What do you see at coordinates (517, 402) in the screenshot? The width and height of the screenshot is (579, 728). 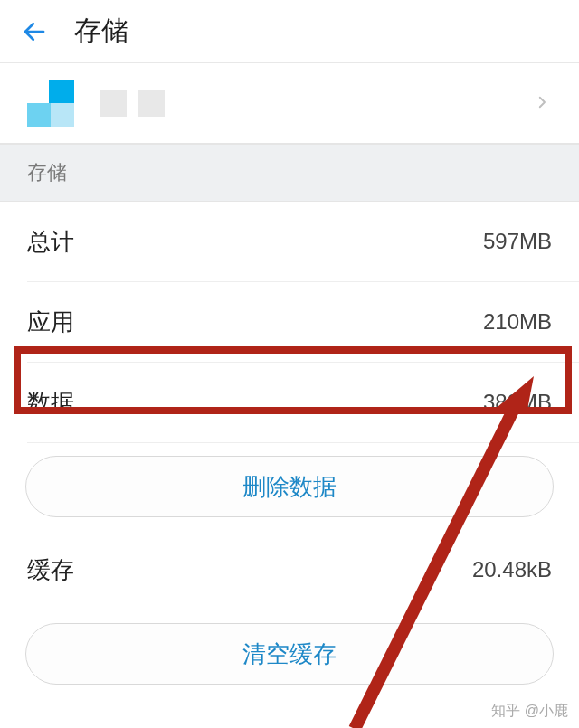 I see `row-data-value: 388MB` at bounding box center [517, 402].